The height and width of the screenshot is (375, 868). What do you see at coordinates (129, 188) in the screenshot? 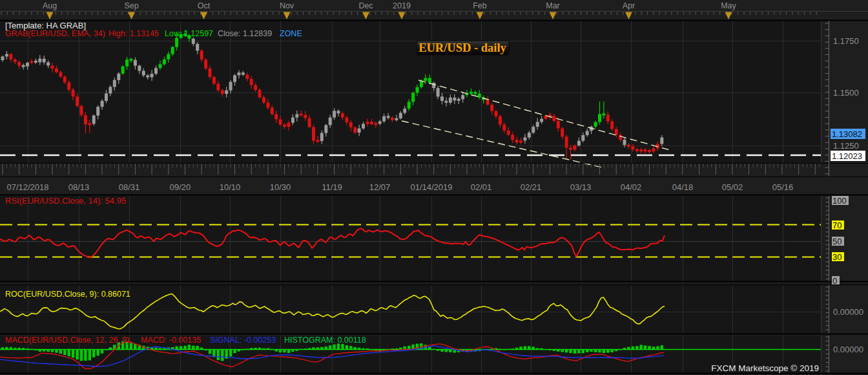
I see `svg-text: 08/31` at bounding box center [129, 188].